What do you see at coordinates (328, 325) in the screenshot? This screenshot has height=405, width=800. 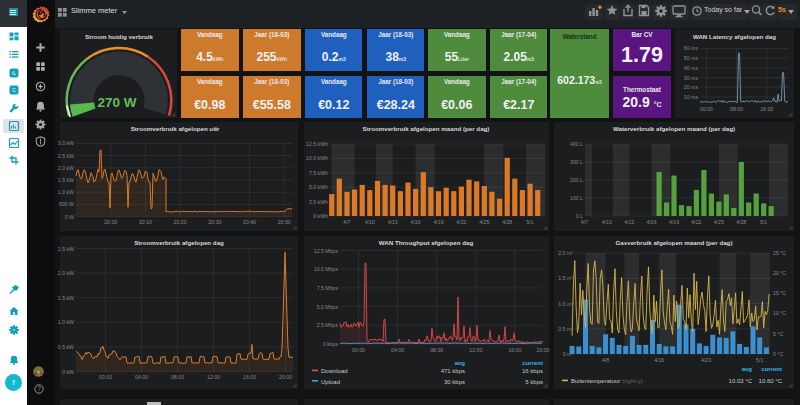 I see `svg-text: 2.5 Mbps` at bounding box center [328, 325].